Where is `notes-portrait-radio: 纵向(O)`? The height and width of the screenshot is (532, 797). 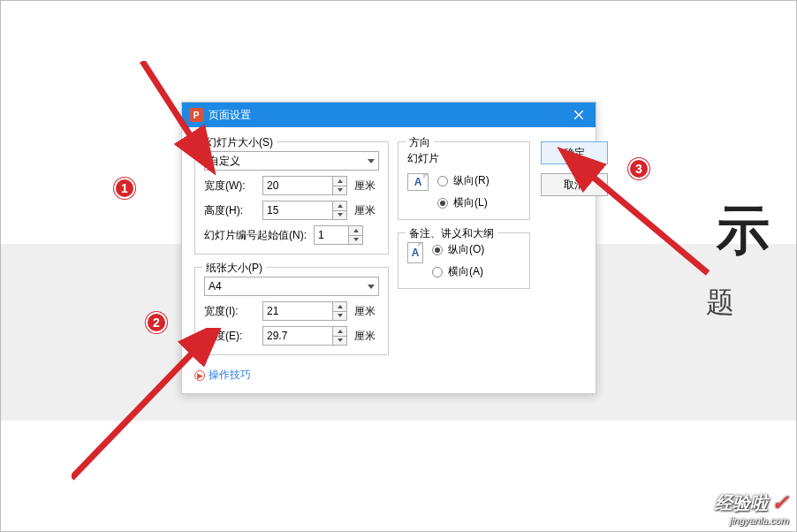
notes-portrait-radio: 纵向(O) is located at coordinates (476, 249).